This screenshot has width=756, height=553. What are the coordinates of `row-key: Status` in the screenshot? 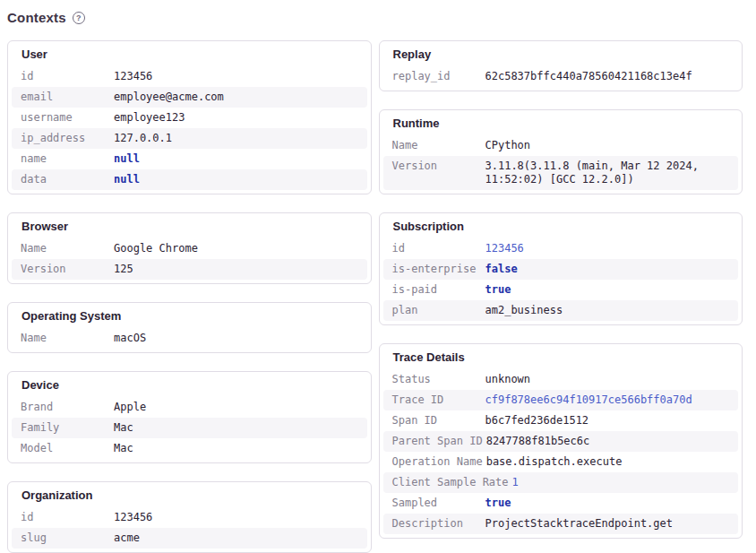 It's located at (437, 380).